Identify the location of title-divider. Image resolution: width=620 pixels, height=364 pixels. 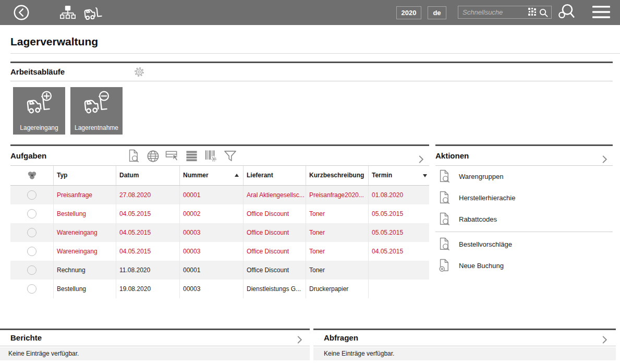
(315, 53).